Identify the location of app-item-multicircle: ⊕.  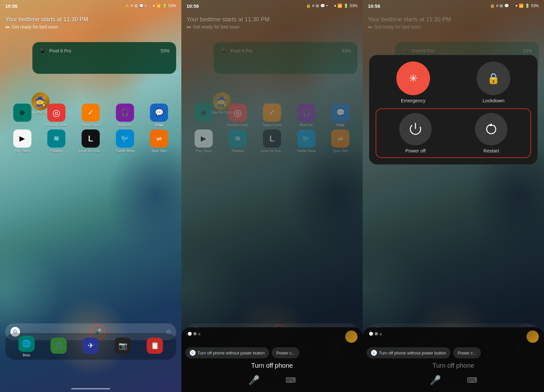
(22, 115).